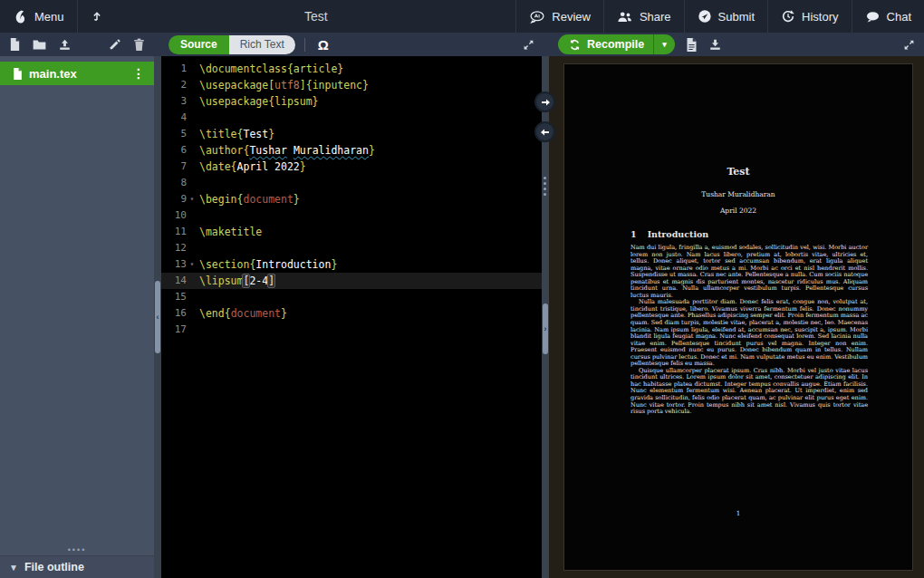 Image resolution: width=924 pixels, height=578 pixels. Describe the element at coordinates (323, 45) in the screenshot. I see `symbol-palette-button: Ω` at that location.